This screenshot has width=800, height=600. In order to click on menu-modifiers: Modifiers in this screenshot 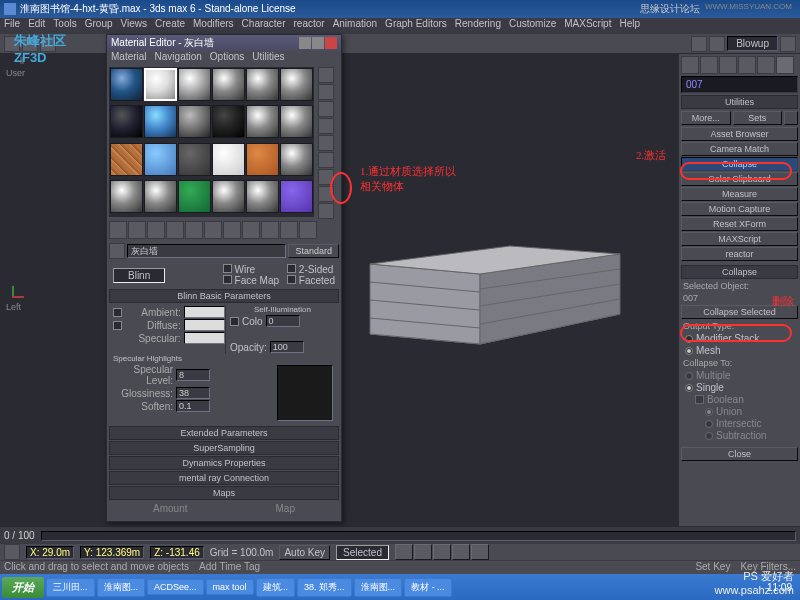, I will do `click(214, 26)`.